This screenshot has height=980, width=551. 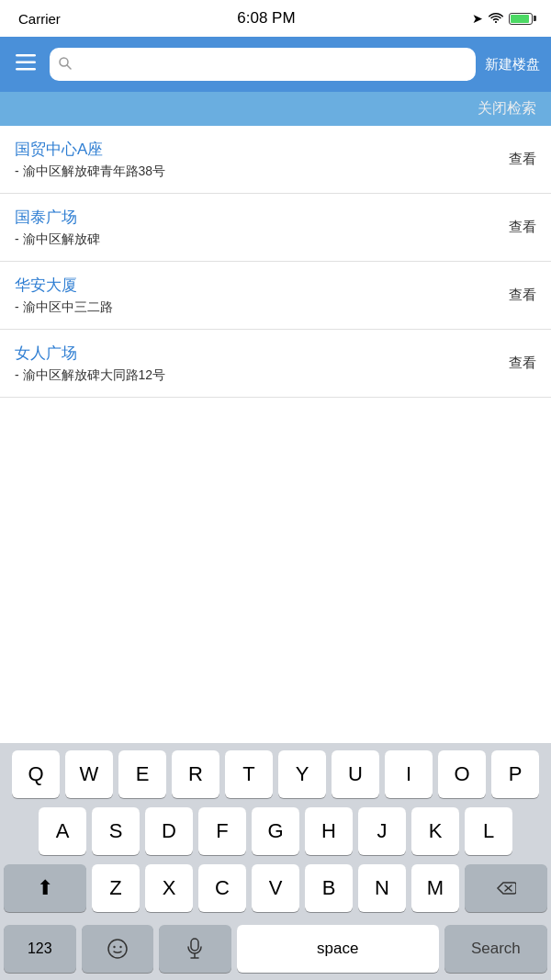 What do you see at coordinates (489, 831) in the screenshot?
I see `key-L: L` at bounding box center [489, 831].